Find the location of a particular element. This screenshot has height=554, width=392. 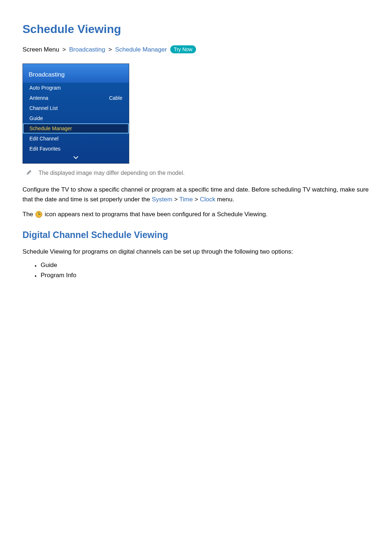

para-text: icon appears next to programs that have … is located at coordinates (156, 214).